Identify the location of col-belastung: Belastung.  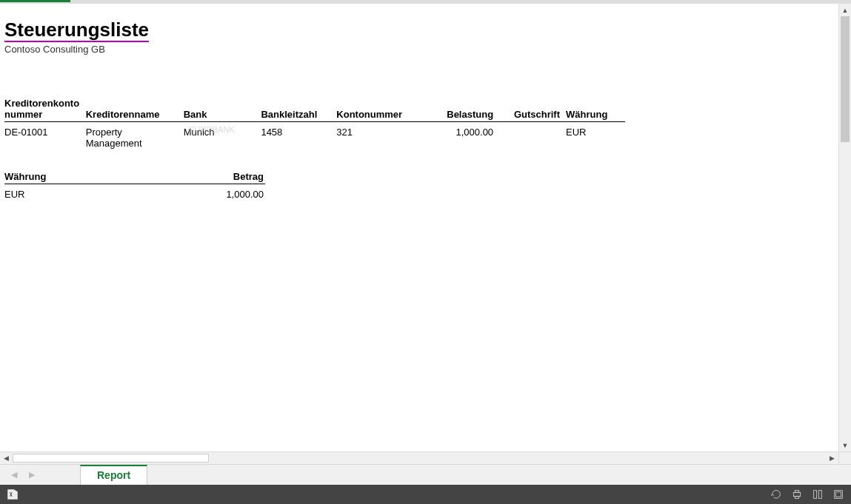
(462, 110).